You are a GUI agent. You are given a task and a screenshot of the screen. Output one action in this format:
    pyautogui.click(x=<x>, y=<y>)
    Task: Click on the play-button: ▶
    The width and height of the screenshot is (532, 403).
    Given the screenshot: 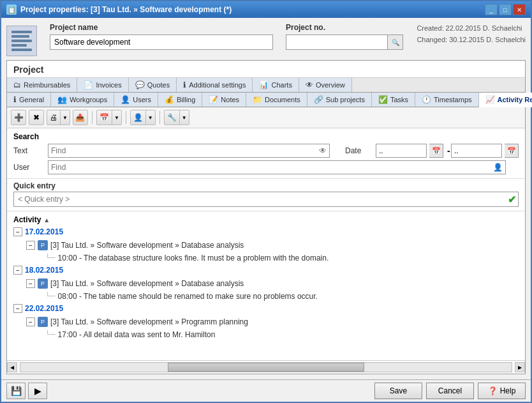 What is the action you would take?
    pyautogui.click(x=38, y=391)
    